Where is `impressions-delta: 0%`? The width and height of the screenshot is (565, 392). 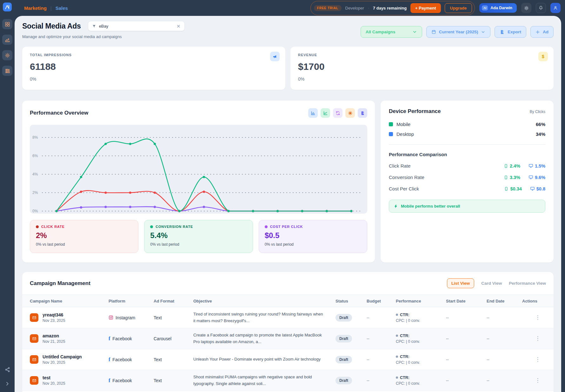 impressions-delta: 0% is located at coordinates (154, 79).